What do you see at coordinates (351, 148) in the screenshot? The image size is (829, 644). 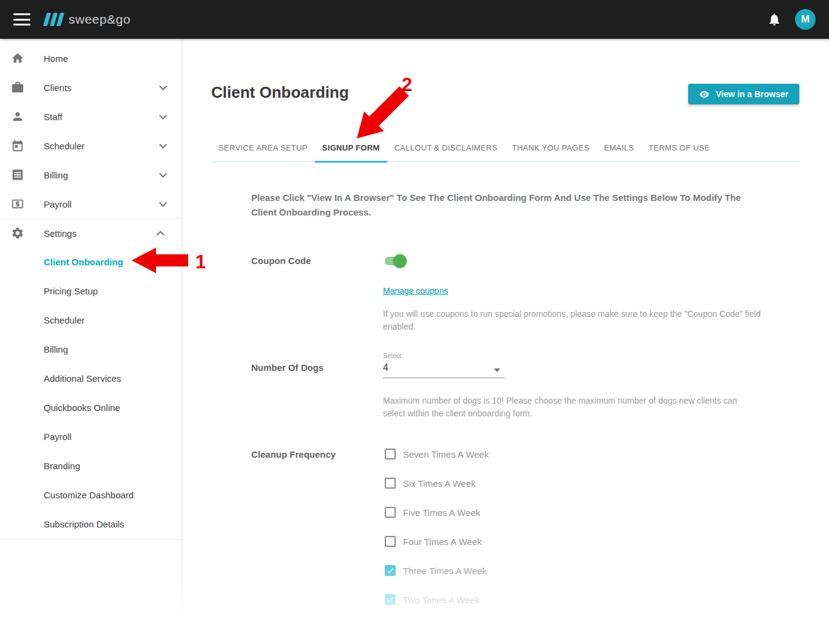 I see `tab-label: SIGNUP FORM` at bounding box center [351, 148].